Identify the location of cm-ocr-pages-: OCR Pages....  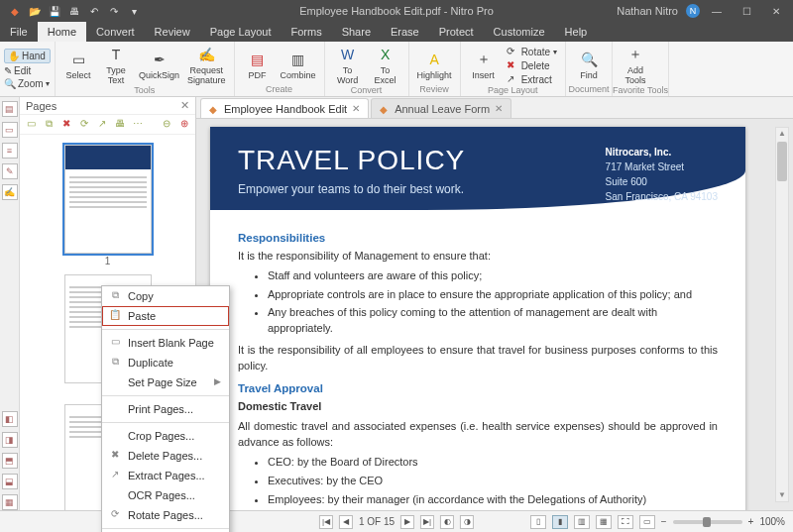
(166, 495).